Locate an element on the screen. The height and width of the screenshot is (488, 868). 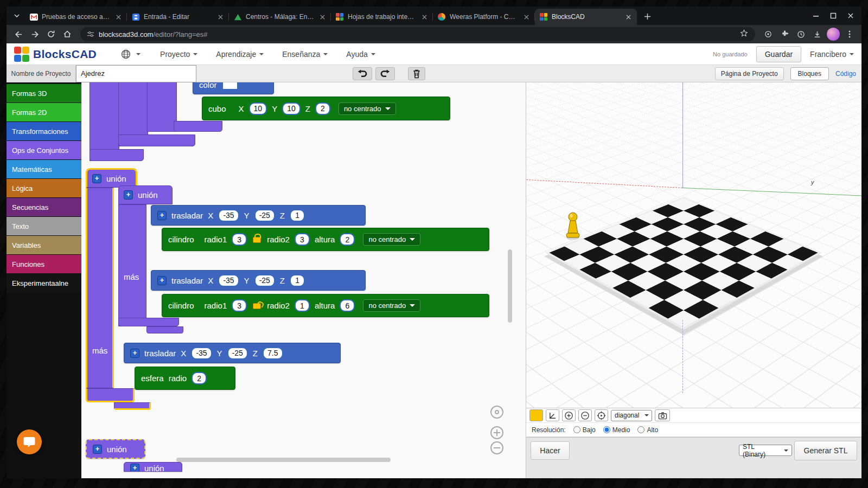
save-button: Guardar is located at coordinates (779, 54).